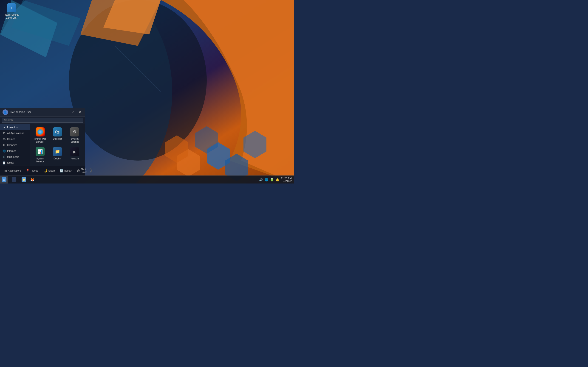 Image resolution: width=588 pixels, height=367 pixels. What do you see at coordinates (78, 171) in the screenshot?
I see `shutdown-icon: ⏻` at bounding box center [78, 171].